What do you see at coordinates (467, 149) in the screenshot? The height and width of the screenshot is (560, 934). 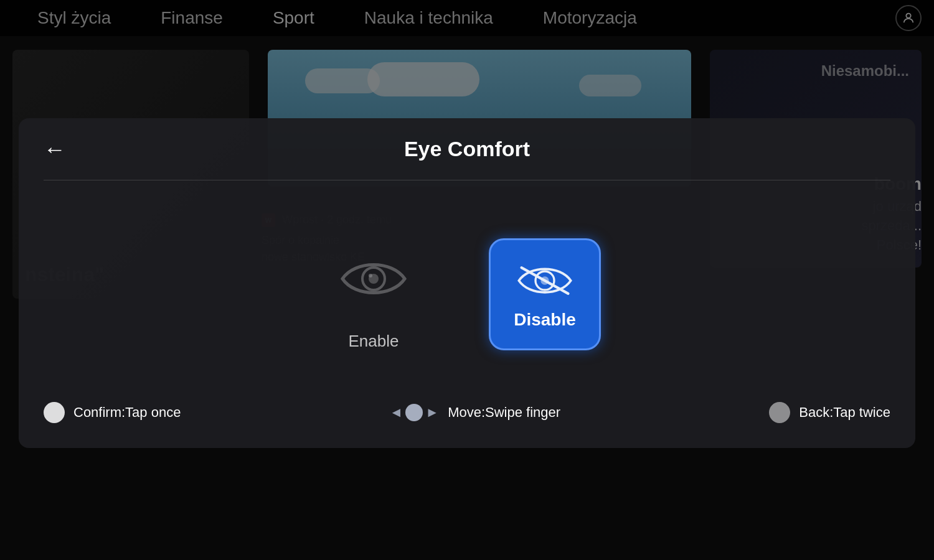 I see `dialog-title: Eye Comfort` at bounding box center [467, 149].